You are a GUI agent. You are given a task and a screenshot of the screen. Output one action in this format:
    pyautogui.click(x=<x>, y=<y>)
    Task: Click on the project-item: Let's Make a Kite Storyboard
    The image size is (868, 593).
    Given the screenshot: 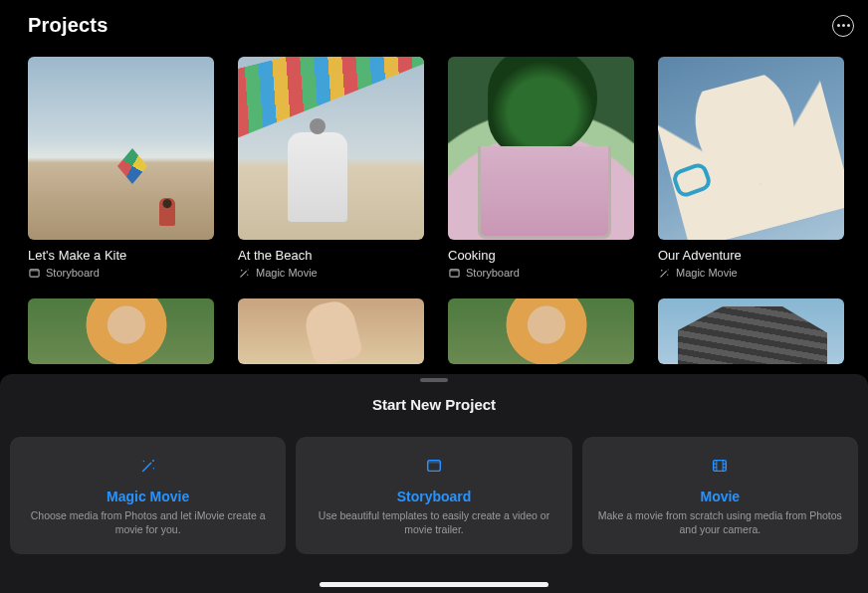 What is the action you would take?
    pyautogui.click(x=121, y=167)
    